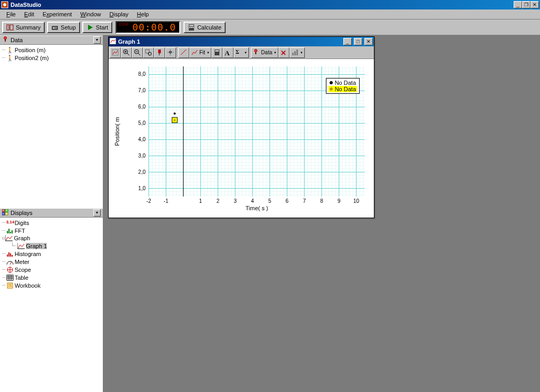 The width and height of the screenshot is (540, 392). I want to click on gtb-autoscale, so click(115, 53).